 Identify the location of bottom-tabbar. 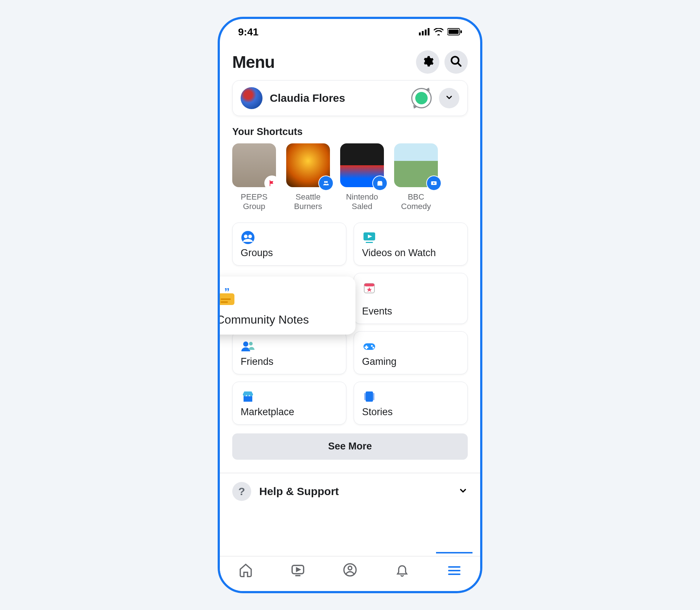
(350, 574).